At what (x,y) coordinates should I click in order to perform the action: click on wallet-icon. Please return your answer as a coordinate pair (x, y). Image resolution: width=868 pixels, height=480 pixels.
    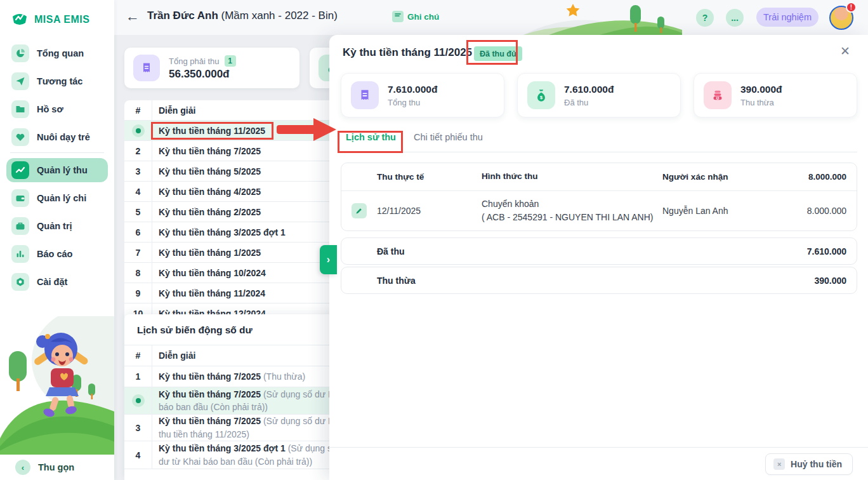
    Looking at the image, I should click on (20, 198).